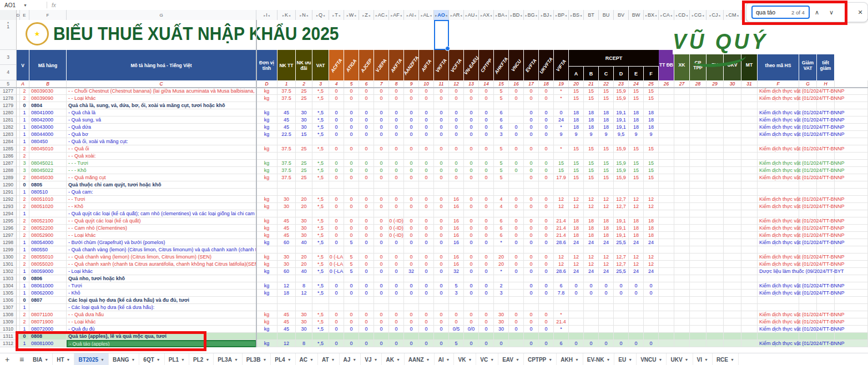 The image size is (868, 365). What do you see at coordinates (652, 134) in the screenshot?
I see `cell-value: 9` at bounding box center [652, 134].